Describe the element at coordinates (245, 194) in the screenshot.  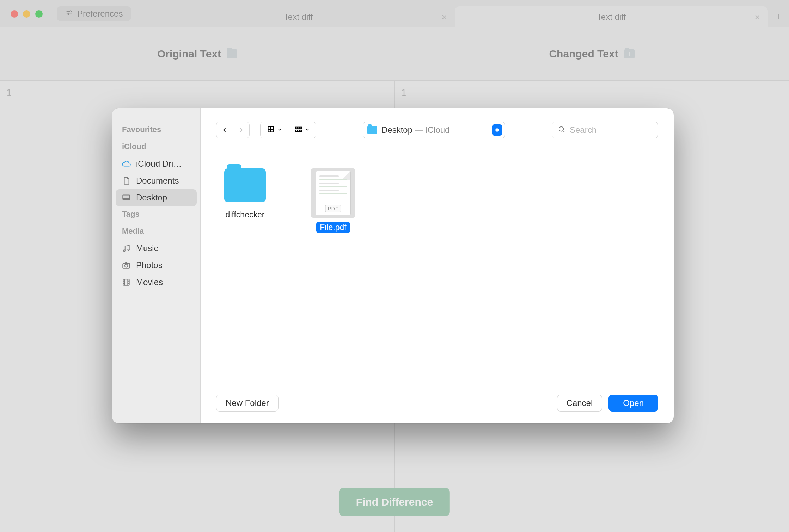
I see `folder-item: diffchecker` at that location.